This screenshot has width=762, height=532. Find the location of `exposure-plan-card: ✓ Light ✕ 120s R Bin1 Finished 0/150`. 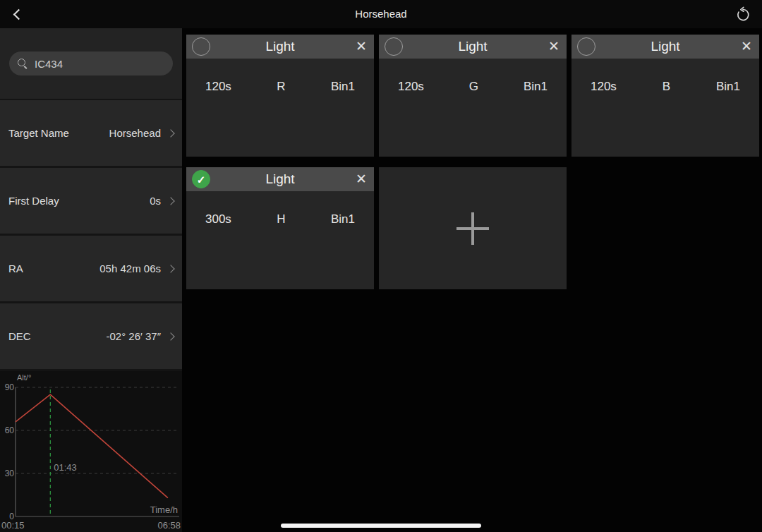

exposure-plan-card: ✓ Light ✕ 120s R Bin1 Finished 0/150 is located at coordinates (280, 96).